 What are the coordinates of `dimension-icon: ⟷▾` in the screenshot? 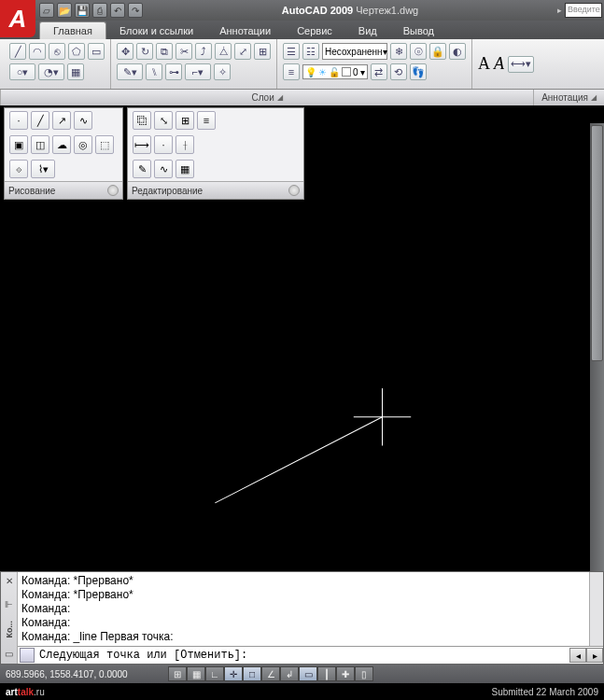 It's located at (521, 64).